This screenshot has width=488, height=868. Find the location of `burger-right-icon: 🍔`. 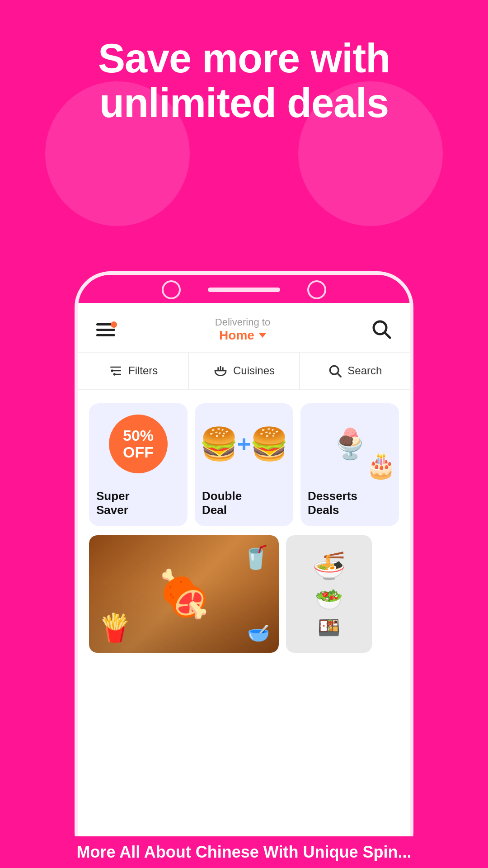

burger-right-icon: 🍔 is located at coordinates (269, 444).